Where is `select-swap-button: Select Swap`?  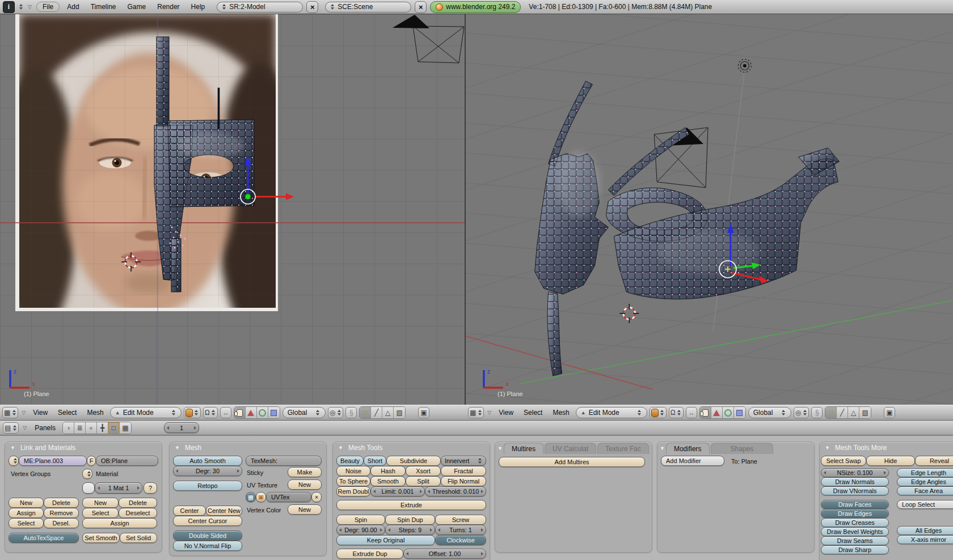 select-swap-button: Select Swap is located at coordinates (844, 461).